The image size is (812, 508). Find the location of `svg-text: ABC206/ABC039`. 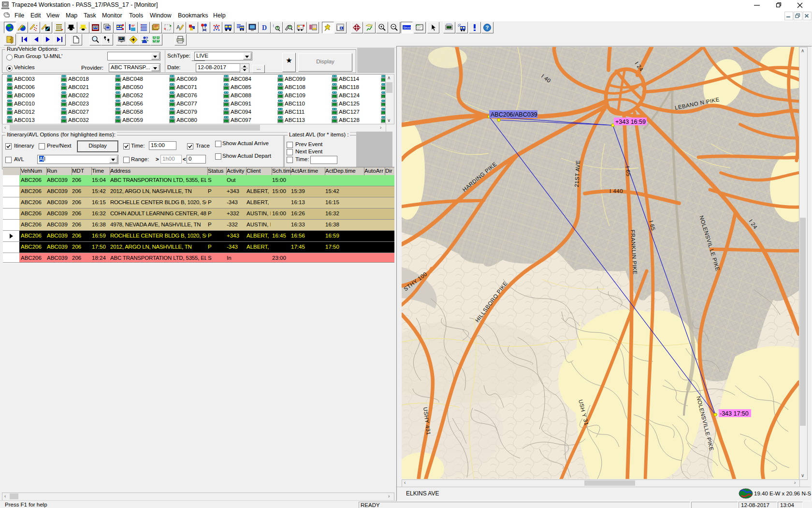

svg-text: ABC206/ABC039 is located at coordinates (514, 115).